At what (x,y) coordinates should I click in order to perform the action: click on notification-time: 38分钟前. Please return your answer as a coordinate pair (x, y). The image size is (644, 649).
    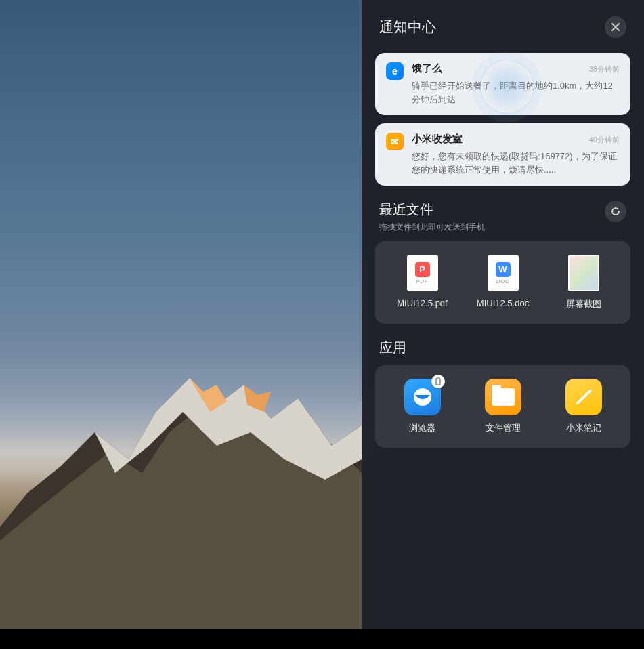
    Looking at the image, I should click on (604, 69).